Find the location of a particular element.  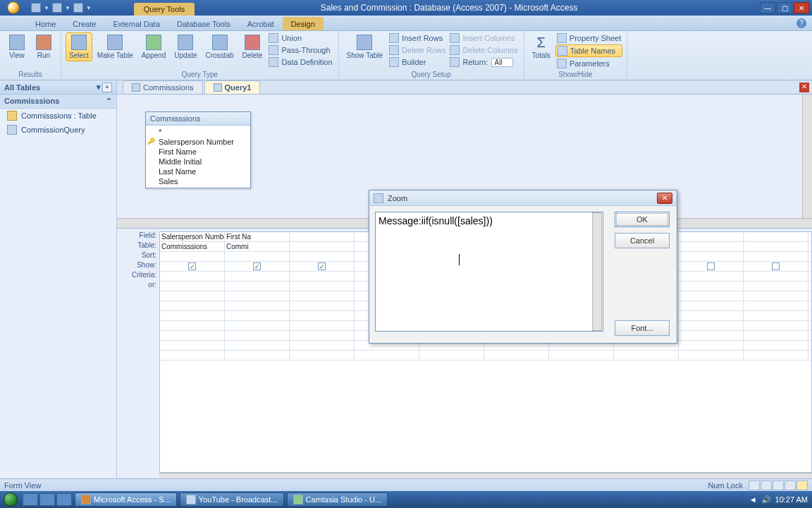

property-sheet-button: Property Sheet is located at coordinates (589, 38).